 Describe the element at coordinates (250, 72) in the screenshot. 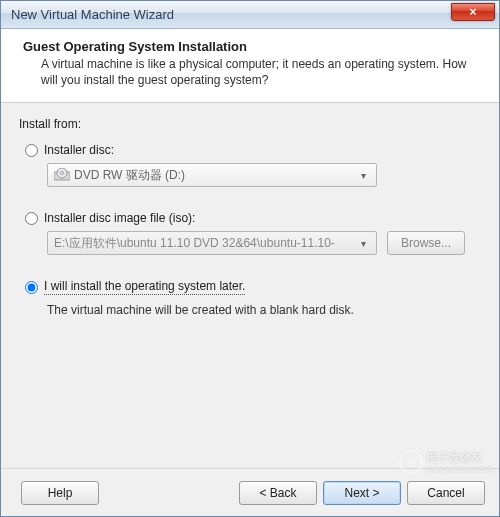

I see `header-description: A virtual machine is like a physical com…` at that location.